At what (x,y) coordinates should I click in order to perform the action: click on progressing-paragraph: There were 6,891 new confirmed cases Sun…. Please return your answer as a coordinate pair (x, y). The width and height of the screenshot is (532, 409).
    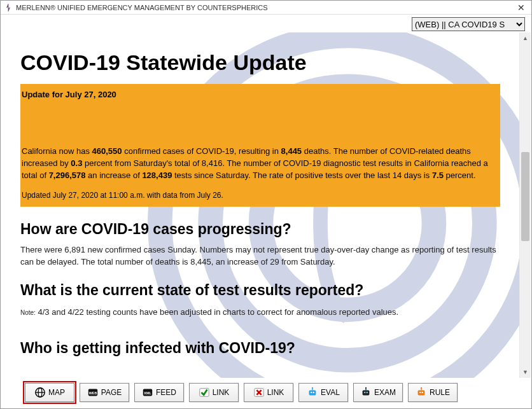
    Looking at the image, I should click on (260, 256).